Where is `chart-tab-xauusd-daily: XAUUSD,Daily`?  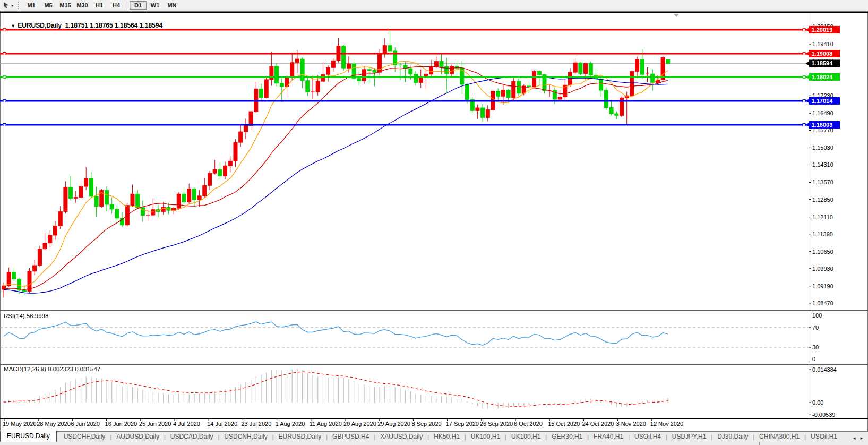
chart-tab-xauusd-daily: XAUUSD,Daily is located at coordinates (401, 437).